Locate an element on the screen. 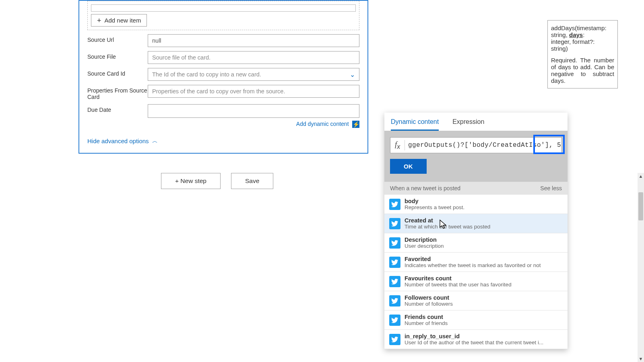 This screenshot has height=362, width=644. hide-advanced-toggle: Hide advanced options ︿ is located at coordinates (122, 141).